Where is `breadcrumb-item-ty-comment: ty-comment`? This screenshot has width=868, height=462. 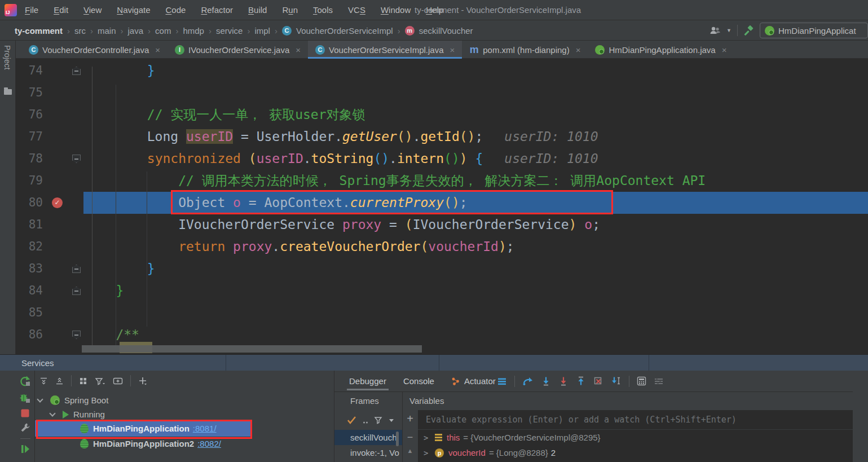
breadcrumb-item-ty-comment: ty-comment is located at coordinates (38, 30).